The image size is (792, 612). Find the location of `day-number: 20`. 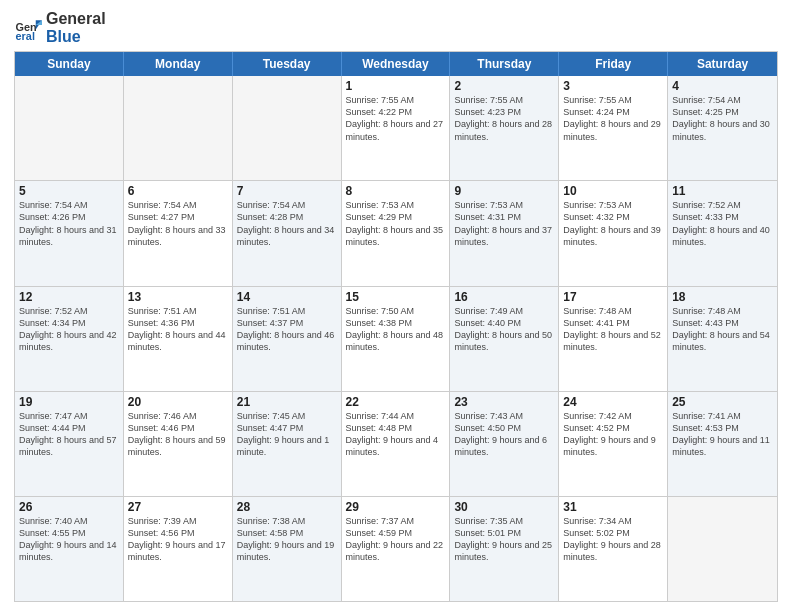

day-number: 20 is located at coordinates (178, 402).